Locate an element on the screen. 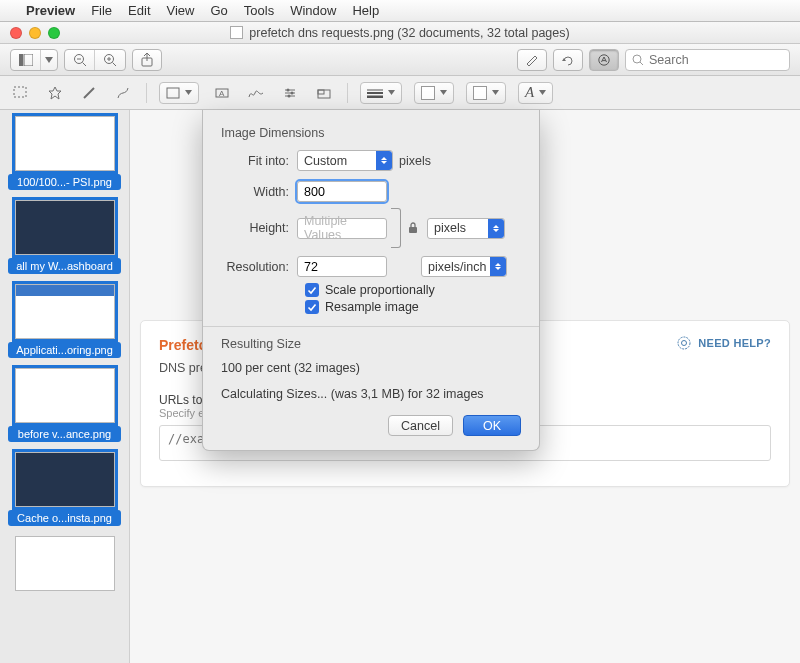 This screenshot has height=663, width=800. thumbnail-item: before v...ance.png is located at coordinates (64, 405).